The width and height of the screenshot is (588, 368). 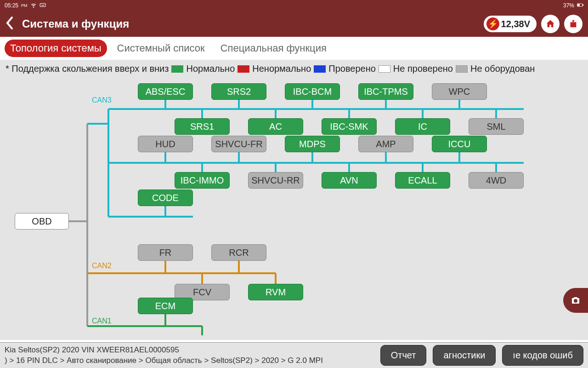 I want to click on app-header: Система и функция ⚡ 12,38V, so click(x=294, y=24).